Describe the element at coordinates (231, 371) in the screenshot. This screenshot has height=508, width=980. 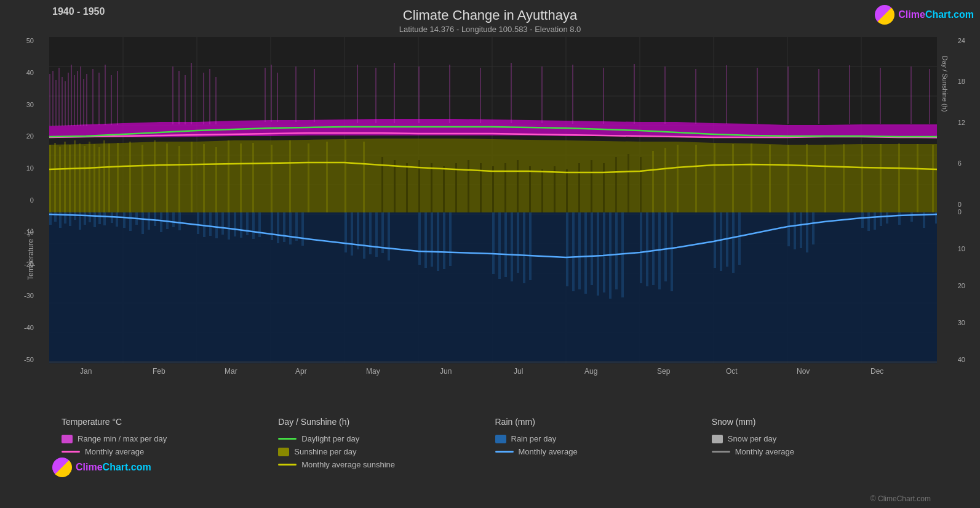
I see `x-label-mar: Mar` at that location.